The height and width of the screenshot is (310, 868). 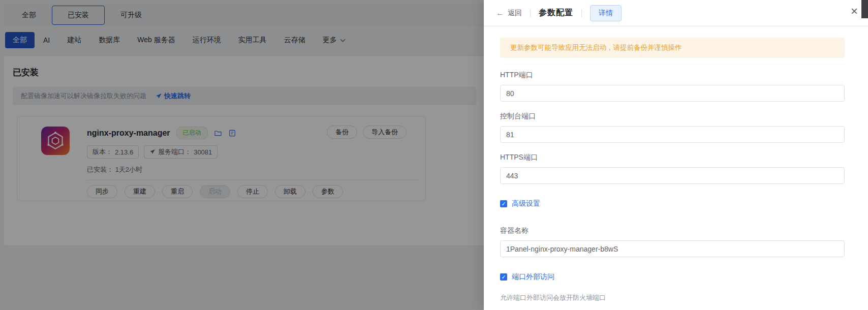 What do you see at coordinates (533, 277) in the screenshot?
I see `port-external-access-label: 端口外部访问` at bounding box center [533, 277].